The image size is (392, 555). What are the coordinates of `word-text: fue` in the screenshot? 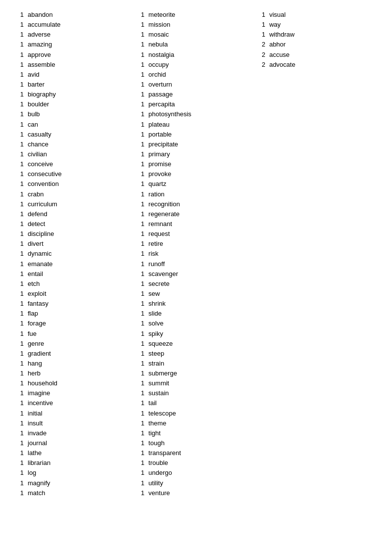 It's located at (32, 334).